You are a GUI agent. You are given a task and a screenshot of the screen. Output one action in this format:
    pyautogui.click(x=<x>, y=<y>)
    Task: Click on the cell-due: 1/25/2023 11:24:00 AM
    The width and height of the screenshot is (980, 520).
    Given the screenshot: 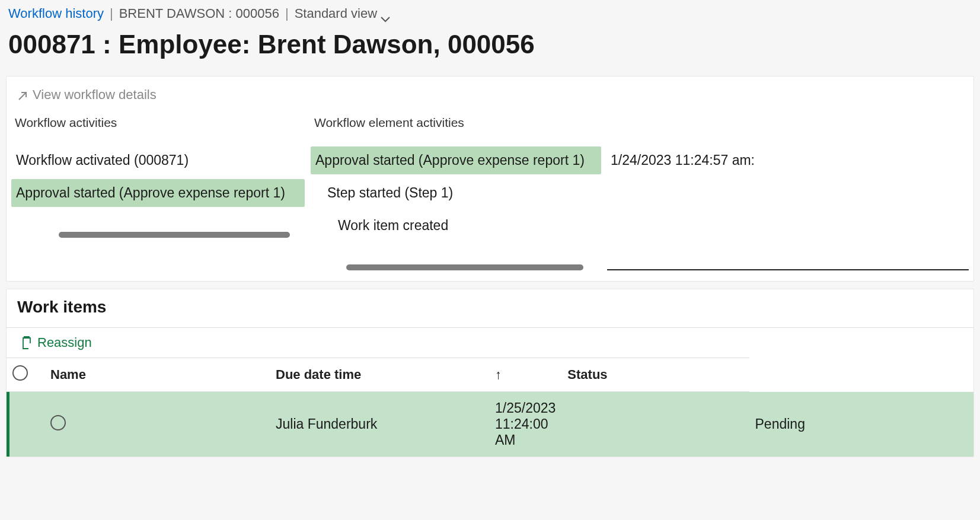 What is the action you would take?
    pyautogui.click(x=525, y=425)
    